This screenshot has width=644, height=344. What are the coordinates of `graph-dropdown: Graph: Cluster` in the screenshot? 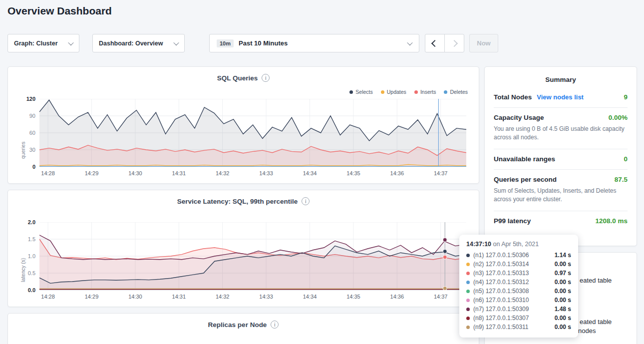 It's located at (43, 43).